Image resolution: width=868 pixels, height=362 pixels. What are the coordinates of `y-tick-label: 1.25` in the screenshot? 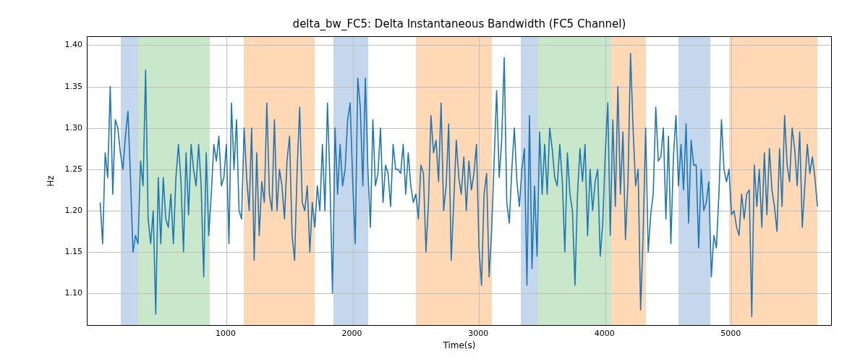 It's located at (70, 168).